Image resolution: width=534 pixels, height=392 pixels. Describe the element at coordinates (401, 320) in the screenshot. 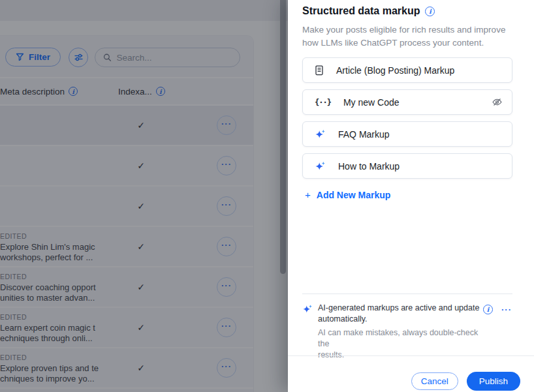

I see `ai-note-line: automatically.` at that location.